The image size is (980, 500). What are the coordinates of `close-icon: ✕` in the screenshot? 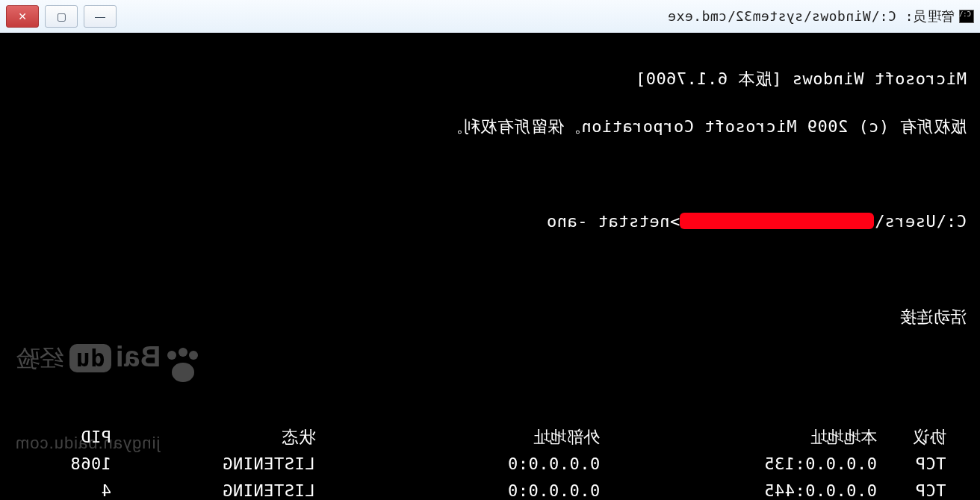 It's located at (22, 16).